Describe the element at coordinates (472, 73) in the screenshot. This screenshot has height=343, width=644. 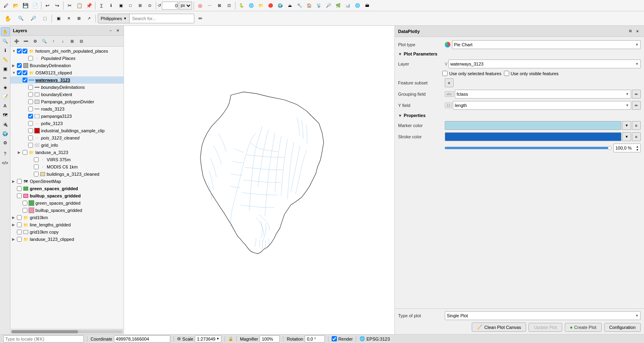
I see `use-selected-label: Use only selected features` at that location.